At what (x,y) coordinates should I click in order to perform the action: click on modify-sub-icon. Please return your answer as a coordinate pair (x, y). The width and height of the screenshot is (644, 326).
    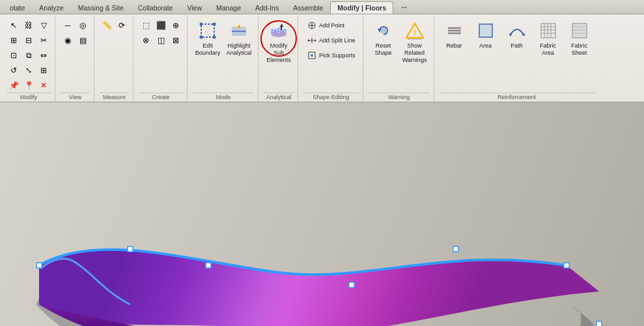
    Looking at the image, I should click on (279, 31).